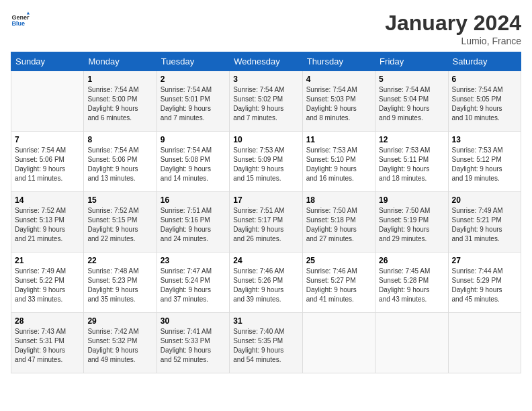 The width and height of the screenshot is (532, 411). What do you see at coordinates (485, 285) in the screenshot?
I see `day-info: Sunrise: 7:44 AMSunset: 5:29 PMDaylight:…` at bounding box center [485, 285].